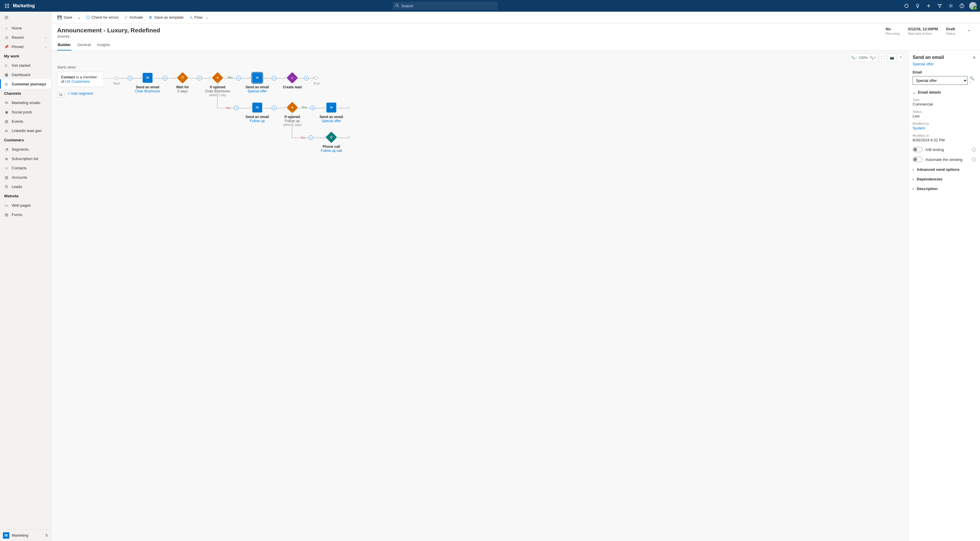  I want to click on pin-icon: 📌, so click(6, 47).